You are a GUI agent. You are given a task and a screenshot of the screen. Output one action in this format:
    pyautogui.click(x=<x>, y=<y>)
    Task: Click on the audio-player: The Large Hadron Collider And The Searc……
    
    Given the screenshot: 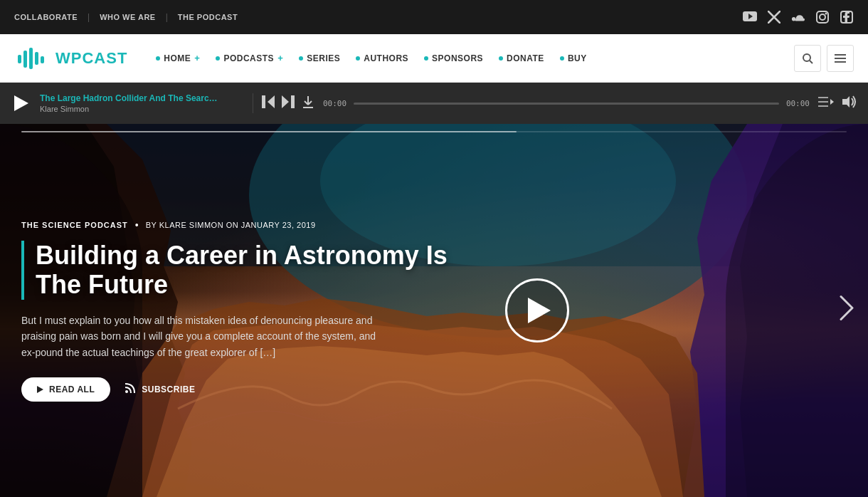 What is the action you would take?
    pyautogui.click(x=434, y=103)
    